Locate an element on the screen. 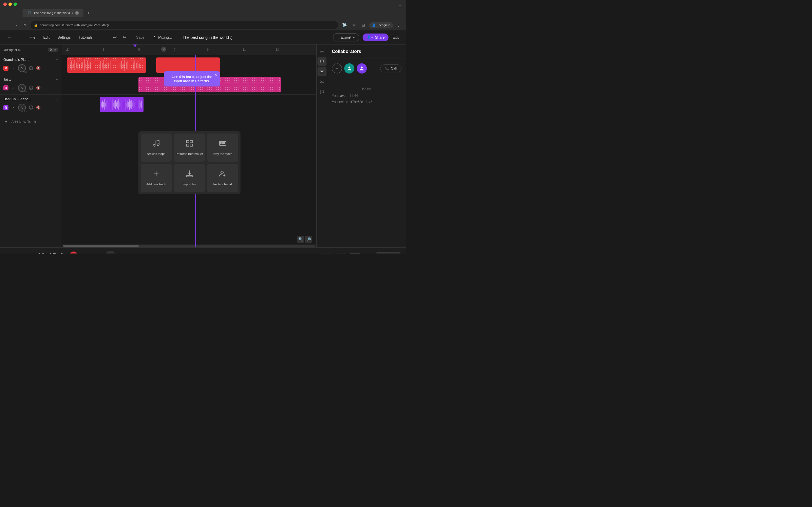  track-color-btn-2: R is located at coordinates (6, 88).